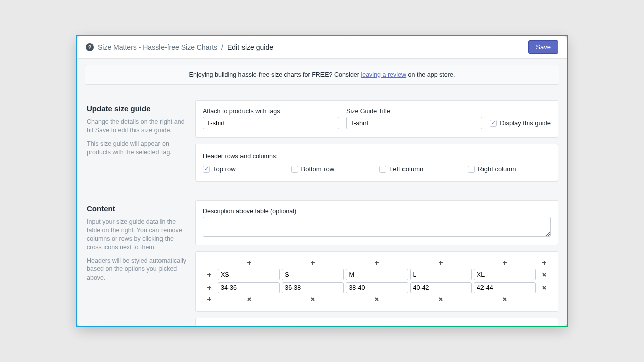 Image resolution: width=644 pixels, height=362 pixels. Describe the element at coordinates (377, 211) in the screenshot. I see `desc-above-label: Description above table (optional)` at that location.